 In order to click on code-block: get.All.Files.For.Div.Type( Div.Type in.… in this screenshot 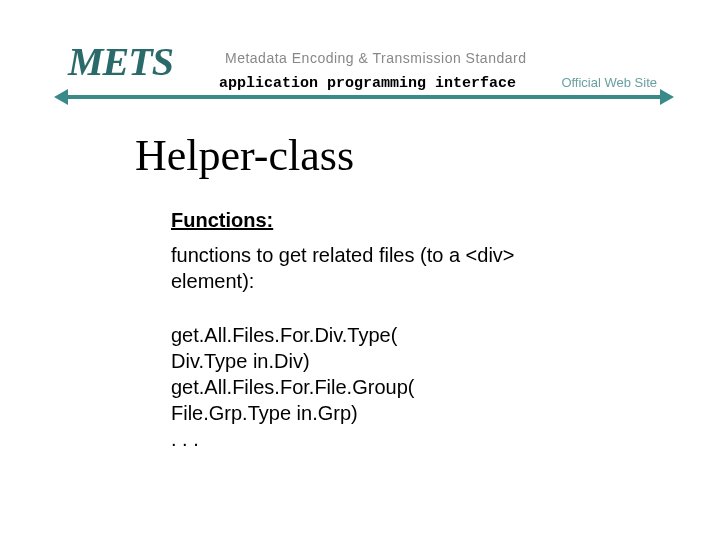, I will do `click(386, 387)`.